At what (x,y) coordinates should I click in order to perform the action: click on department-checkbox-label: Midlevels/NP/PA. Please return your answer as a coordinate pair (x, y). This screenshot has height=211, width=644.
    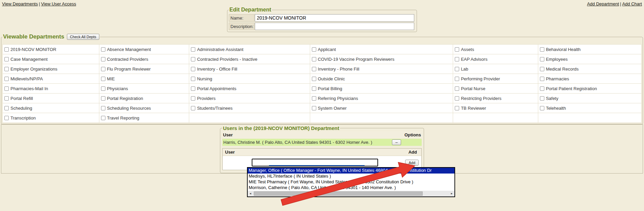
    Looking at the image, I should click on (27, 79).